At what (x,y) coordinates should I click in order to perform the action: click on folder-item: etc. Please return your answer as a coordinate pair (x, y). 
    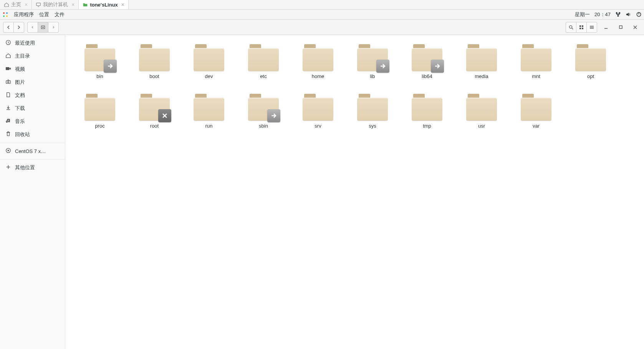
    Looking at the image, I should click on (263, 61).